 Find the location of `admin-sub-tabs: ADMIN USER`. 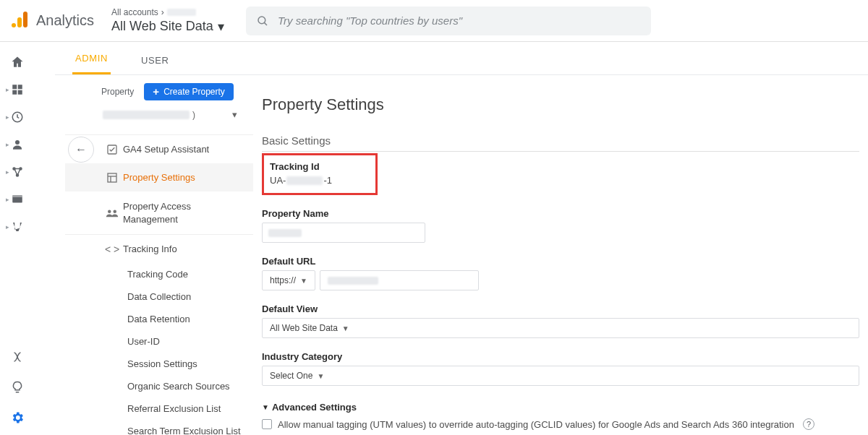

admin-sub-tabs: ADMIN USER is located at coordinates (461, 59).